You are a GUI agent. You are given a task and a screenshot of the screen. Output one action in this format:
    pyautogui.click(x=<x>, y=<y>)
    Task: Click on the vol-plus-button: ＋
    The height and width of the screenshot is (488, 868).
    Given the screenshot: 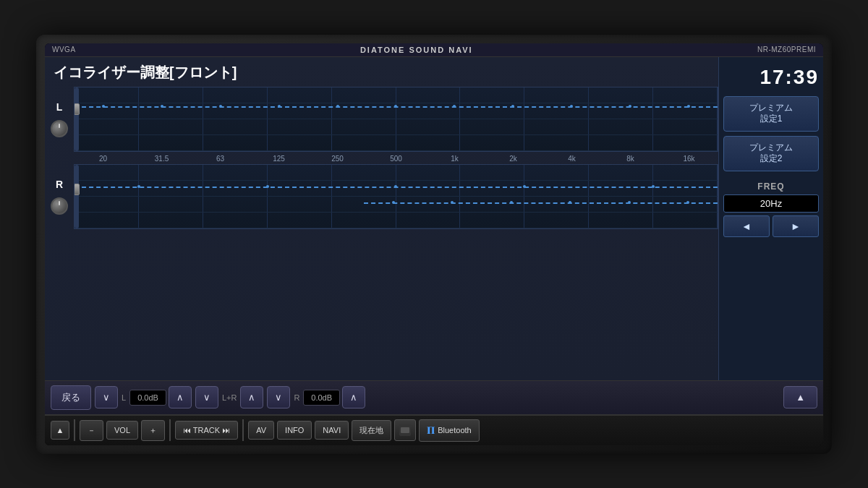 What is the action you would take?
    pyautogui.click(x=153, y=431)
    